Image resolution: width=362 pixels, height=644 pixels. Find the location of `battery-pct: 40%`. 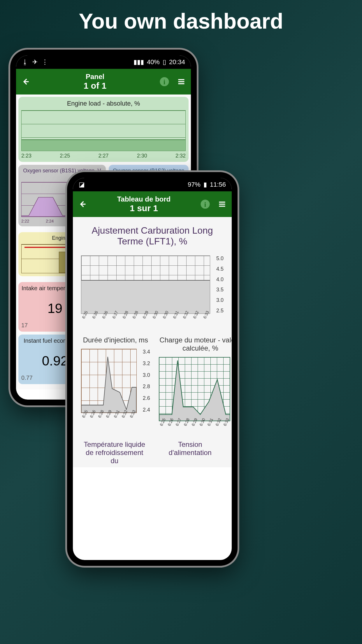

battery-pct: 40% is located at coordinates (153, 62).